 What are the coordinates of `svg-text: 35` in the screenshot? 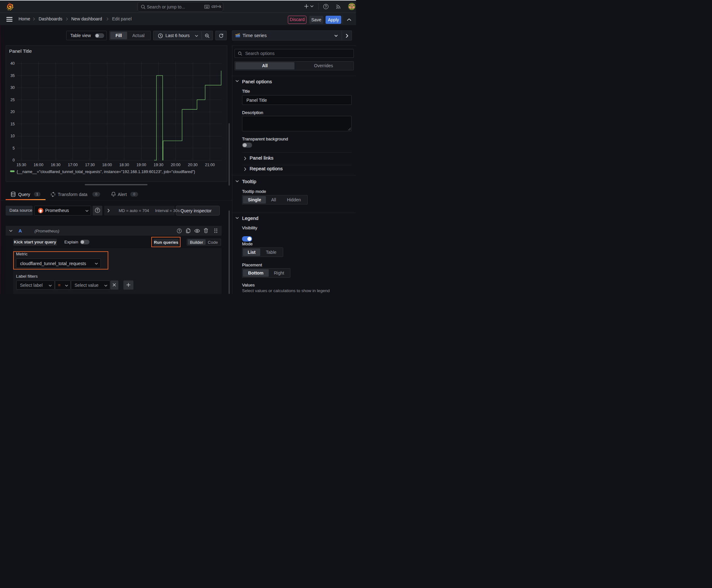 It's located at (13, 76).